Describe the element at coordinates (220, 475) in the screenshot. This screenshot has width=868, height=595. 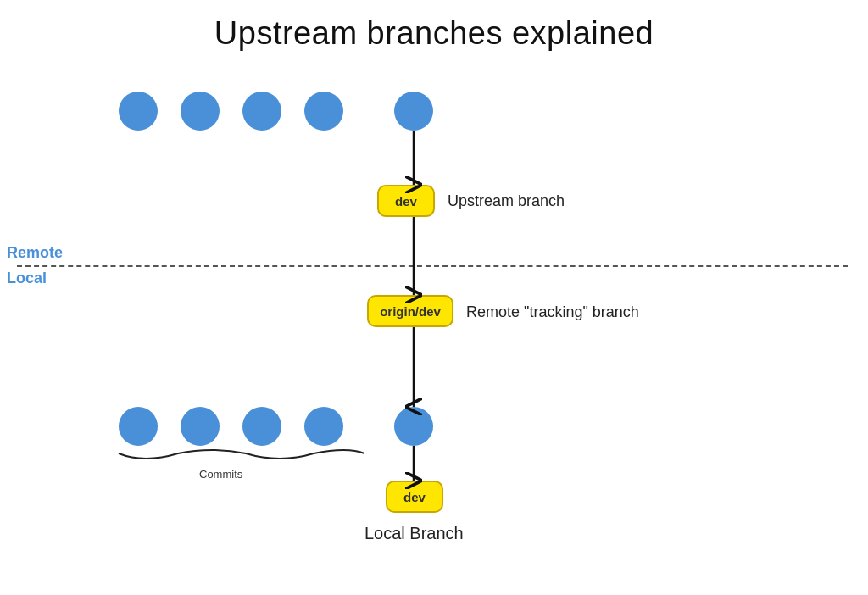
I see `commits-label: Commits` at that location.